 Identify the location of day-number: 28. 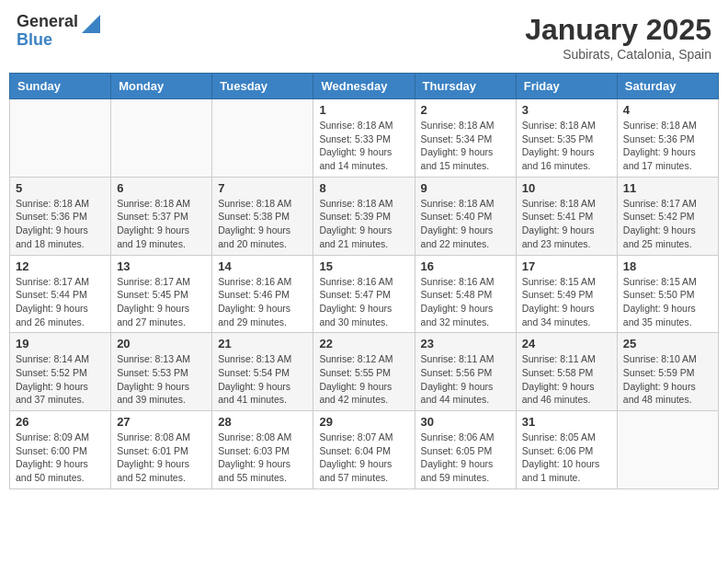
(263, 421).